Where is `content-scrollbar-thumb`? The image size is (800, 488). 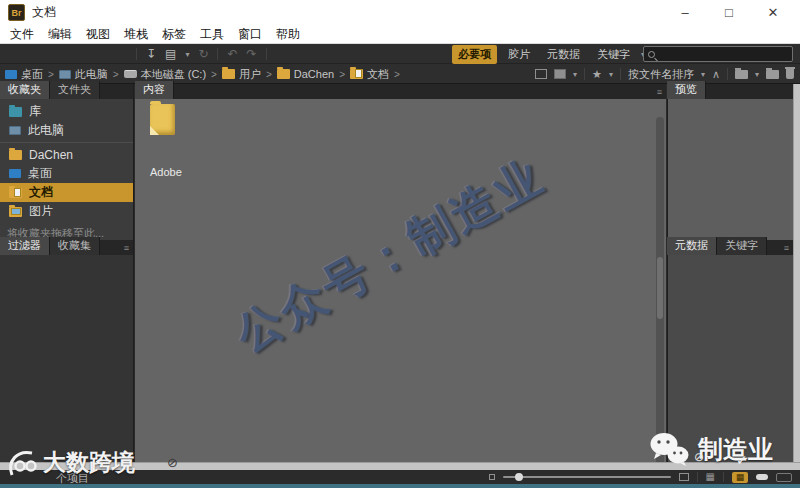 content-scrollbar-thumb is located at coordinates (660, 288).